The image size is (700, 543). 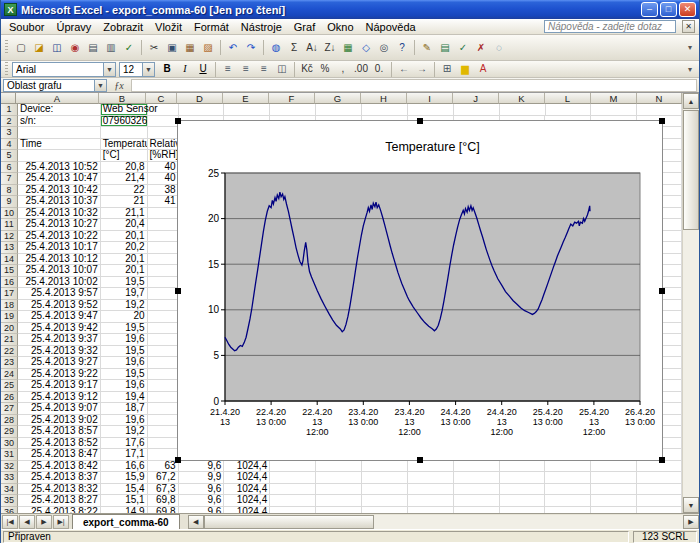 What do you see at coordinates (477, 501) in the screenshot?
I see `cell-J35` at bounding box center [477, 501].